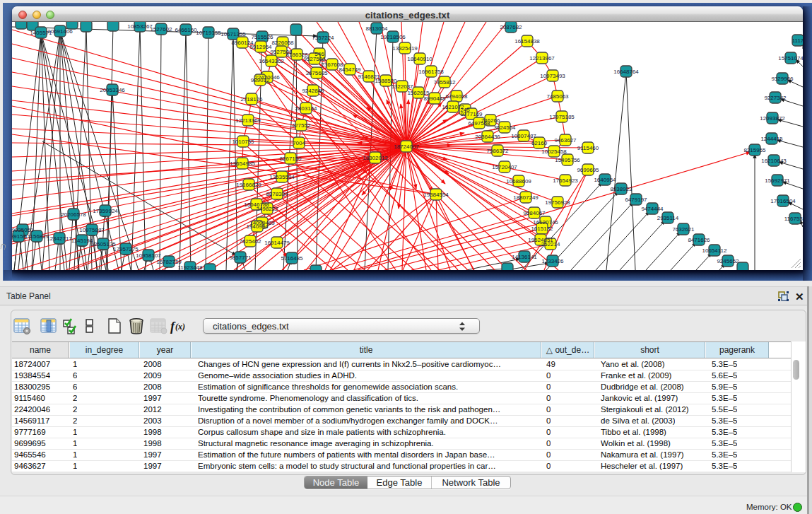  What do you see at coordinates (588, 148) in the screenshot?
I see `svg-text: 9115460` at bounding box center [588, 148].